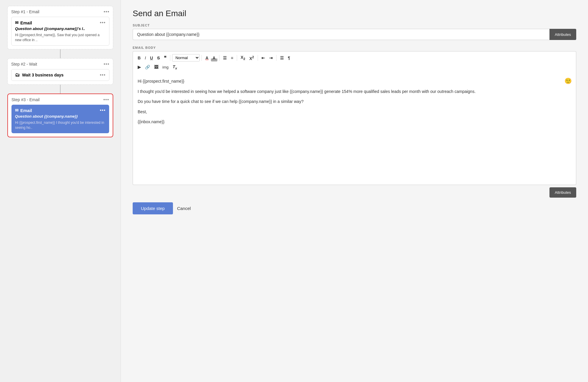 This screenshot has width=588, height=382. What do you see at coordinates (24, 111) in the screenshot?
I see `step3-card-title: ✉ Email` at bounding box center [24, 111].